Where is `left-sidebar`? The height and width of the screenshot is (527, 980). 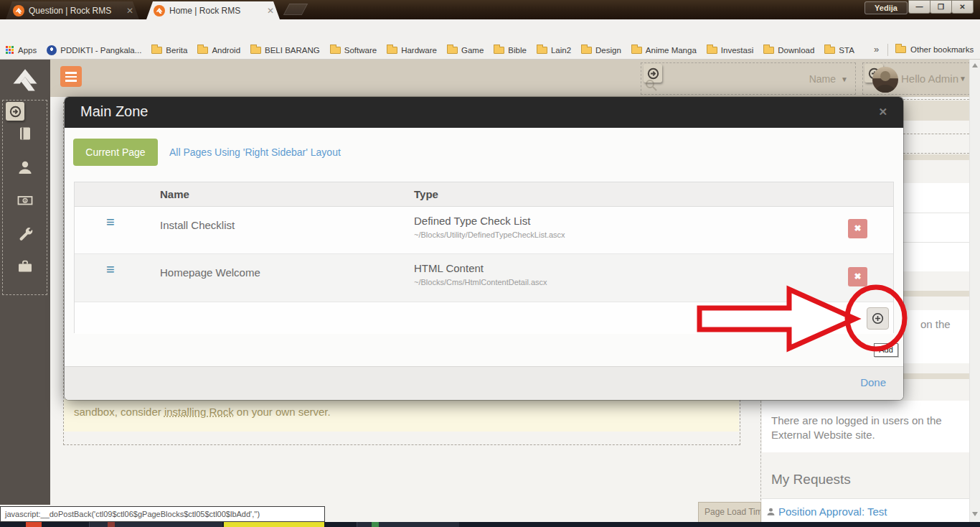
left-sidebar is located at coordinates (25, 282).